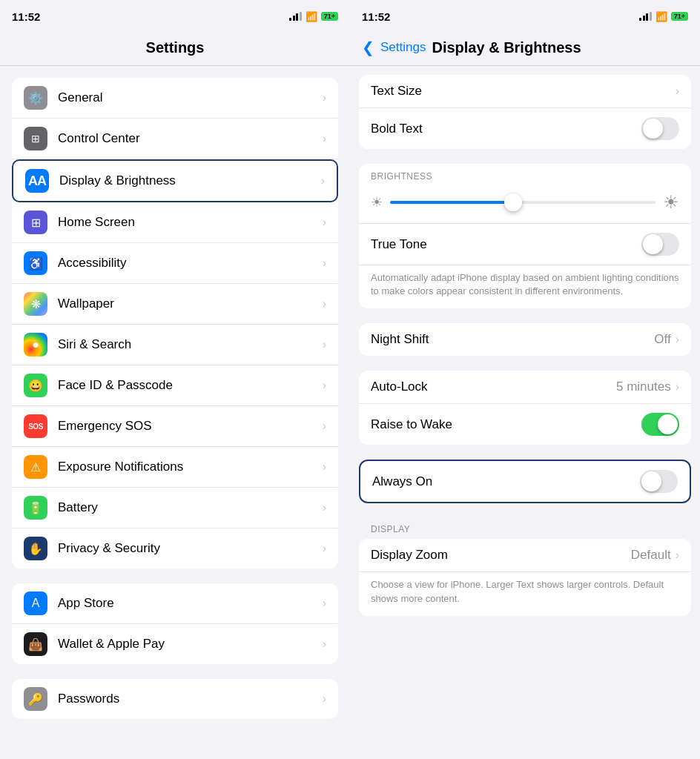 Image resolution: width=700 pixels, height=759 pixels. I want to click on app-store-chevron: ›, so click(325, 603).